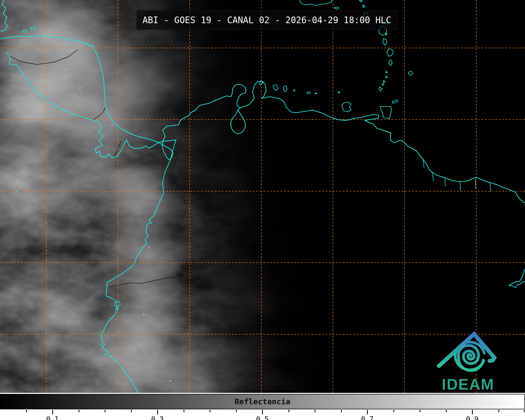  I want to click on colorbar-tick-label: 0.7, so click(368, 418).